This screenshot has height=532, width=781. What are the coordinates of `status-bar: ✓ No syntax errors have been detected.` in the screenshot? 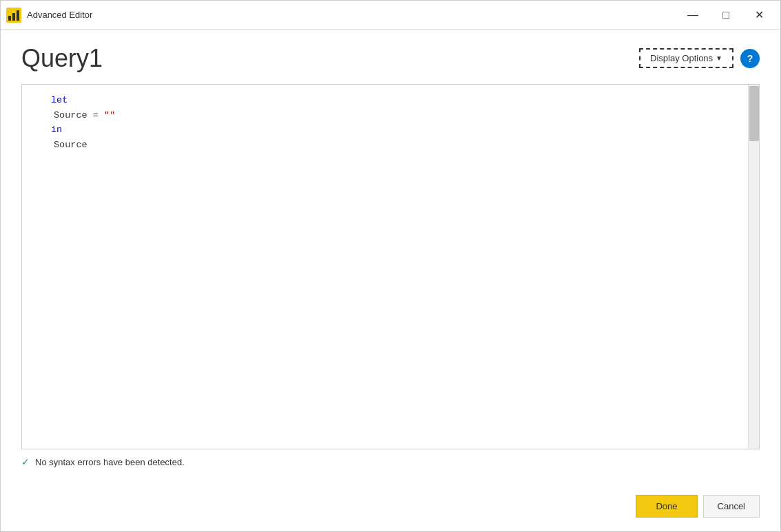 It's located at (390, 462).